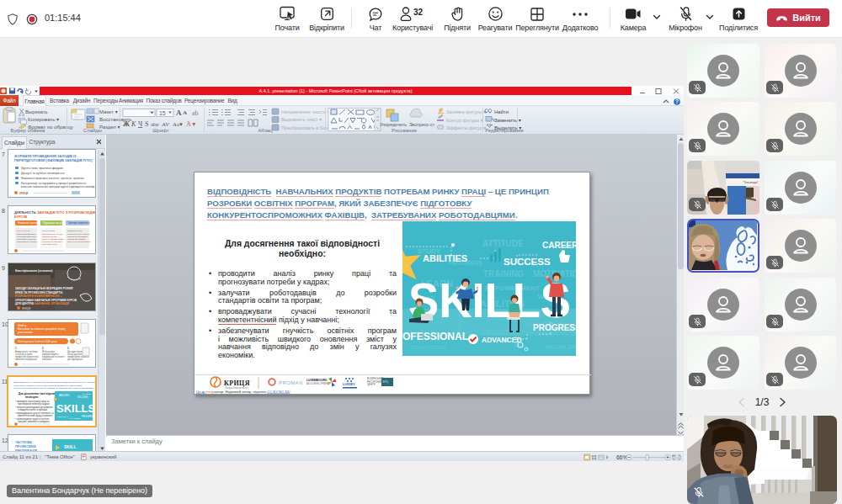 The height and width of the screenshot is (504, 842). What do you see at coordinates (195, 113) in the screenshot?
I see `svg-text: ab` at bounding box center [195, 113].